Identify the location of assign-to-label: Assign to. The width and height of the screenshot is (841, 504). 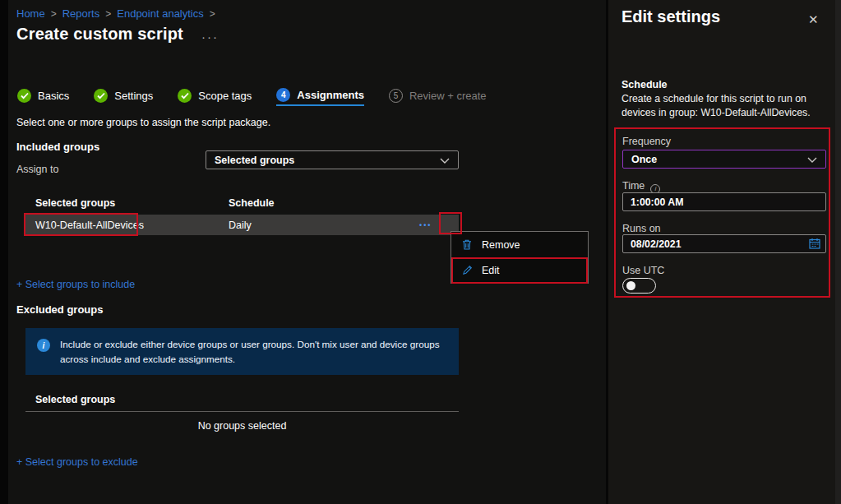
(38, 169).